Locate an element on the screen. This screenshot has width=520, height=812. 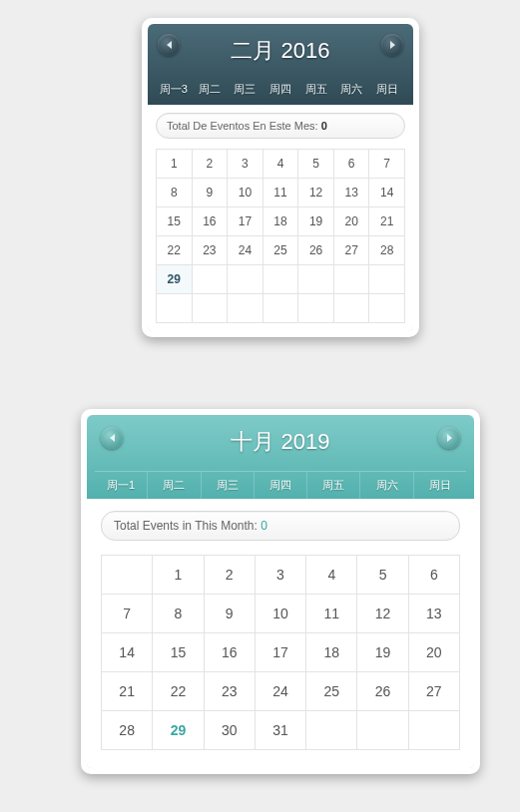
day-of-week-row: 周一3周二周三周四周五周六周日 is located at coordinates (280, 90).